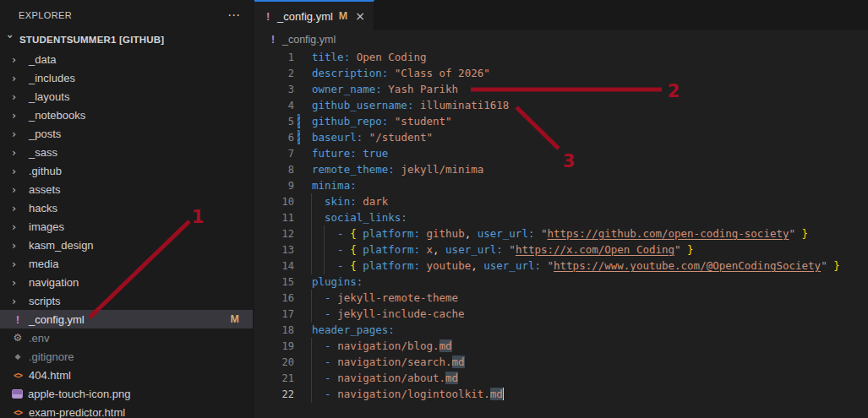 This screenshot has width=868, height=418. I want to click on code-line-8: 8remote_theme: jekyll/minima, so click(561, 169).